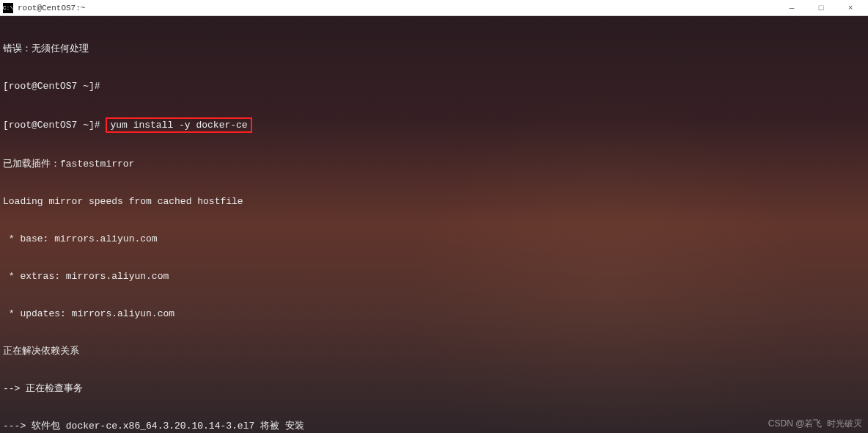 The height and width of the screenshot is (433, 868). What do you see at coordinates (815, 424) in the screenshot?
I see `watermark-text: CSDN @若飞 时光破灭` at bounding box center [815, 424].